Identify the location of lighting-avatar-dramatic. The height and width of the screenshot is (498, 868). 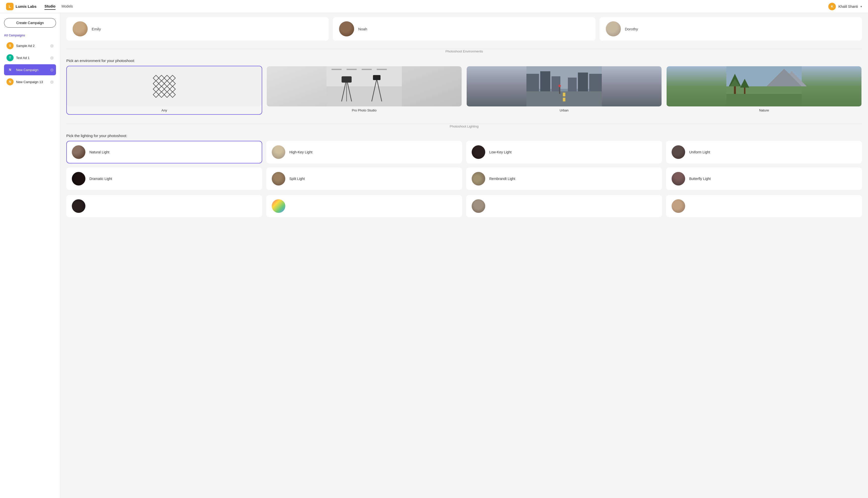
(79, 179).